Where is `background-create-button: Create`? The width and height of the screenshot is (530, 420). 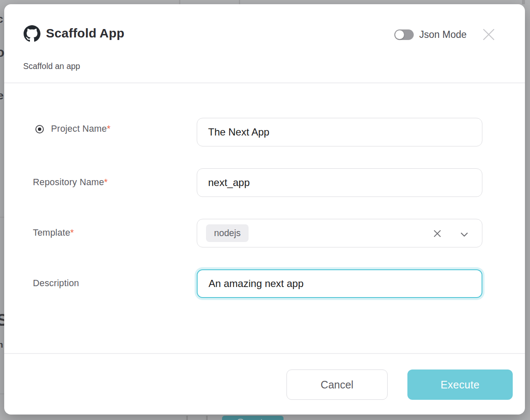
background-create-button: Create is located at coordinates (253, 418).